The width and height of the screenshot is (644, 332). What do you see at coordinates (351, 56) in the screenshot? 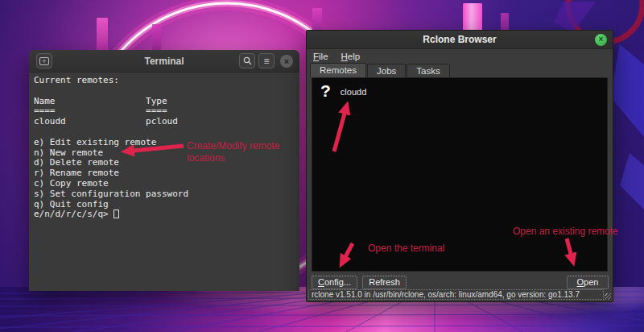
I see `menu-help: Help` at bounding box center [351, 56].